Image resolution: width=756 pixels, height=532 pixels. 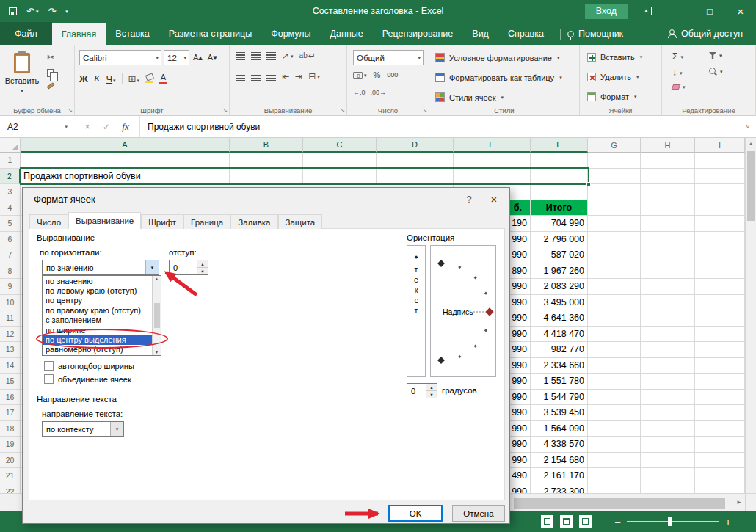 What do you see at coordinates (48, 222) in the screenshot?
I see `dialog-tab-number: Число` at bounding box center [48, 222].